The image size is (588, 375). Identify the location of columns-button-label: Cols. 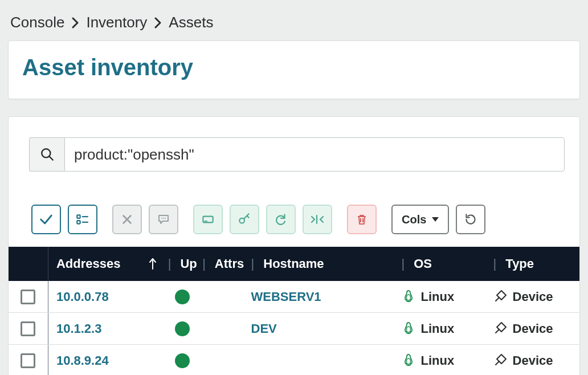
(414, 220).